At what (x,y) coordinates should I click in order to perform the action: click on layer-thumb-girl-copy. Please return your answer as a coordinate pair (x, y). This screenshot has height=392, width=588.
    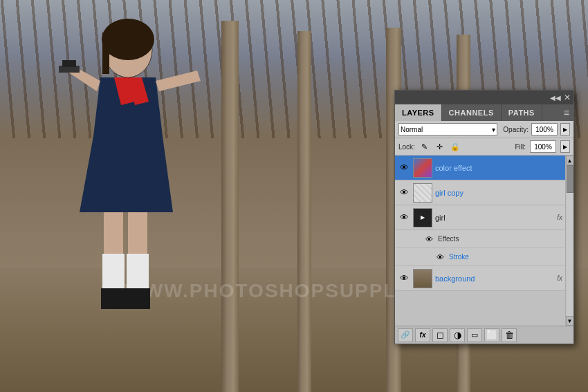
    Looking at the image, I should click on (423, 193).